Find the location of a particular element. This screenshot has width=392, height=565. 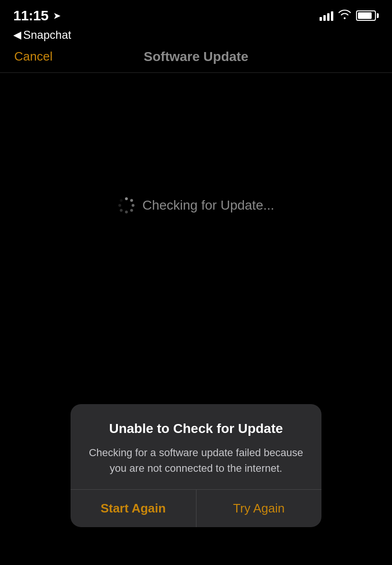

status-bar: 11:15 ➤ is located at coordinates (196, 14).